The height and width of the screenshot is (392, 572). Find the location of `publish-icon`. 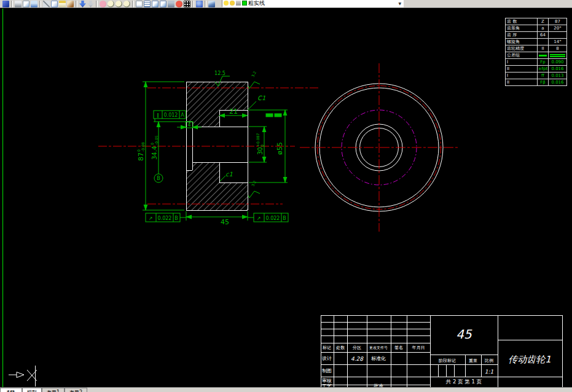

publish-icon is located at coordinates (34, 4).